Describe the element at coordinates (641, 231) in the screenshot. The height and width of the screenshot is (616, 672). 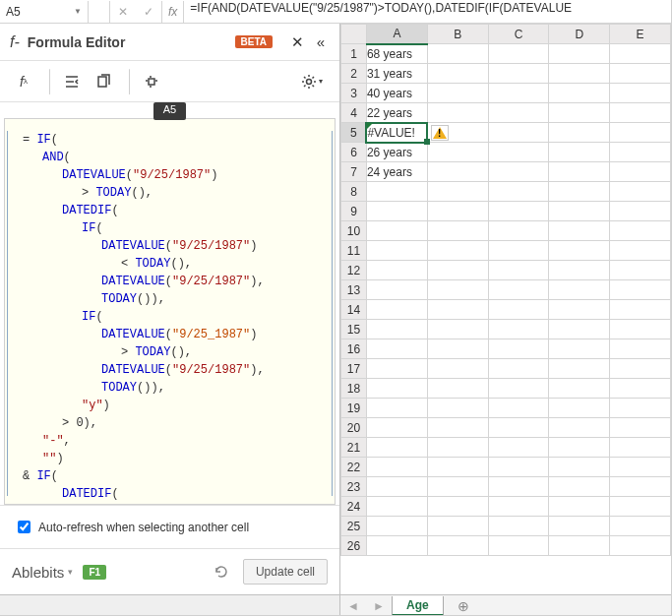
I see `cell-E10` at that location.